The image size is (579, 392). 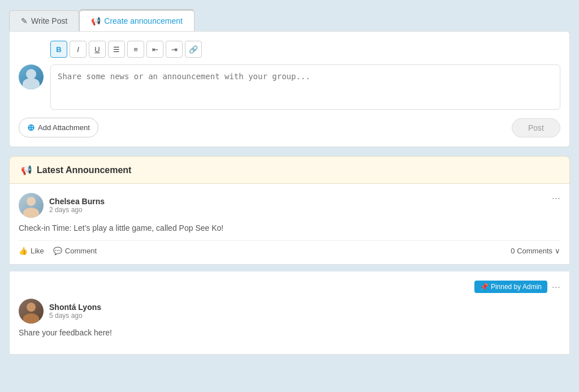 I want to click on chelsea-post-time: 2 days ago, so click(x=77, y=210).